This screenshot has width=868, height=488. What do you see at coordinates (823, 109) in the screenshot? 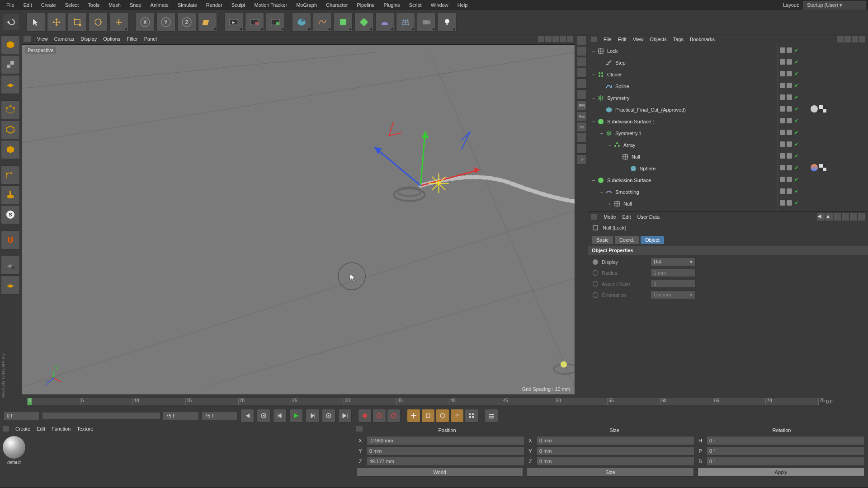
I see `texture-tag` at bounding box center [823, 109].